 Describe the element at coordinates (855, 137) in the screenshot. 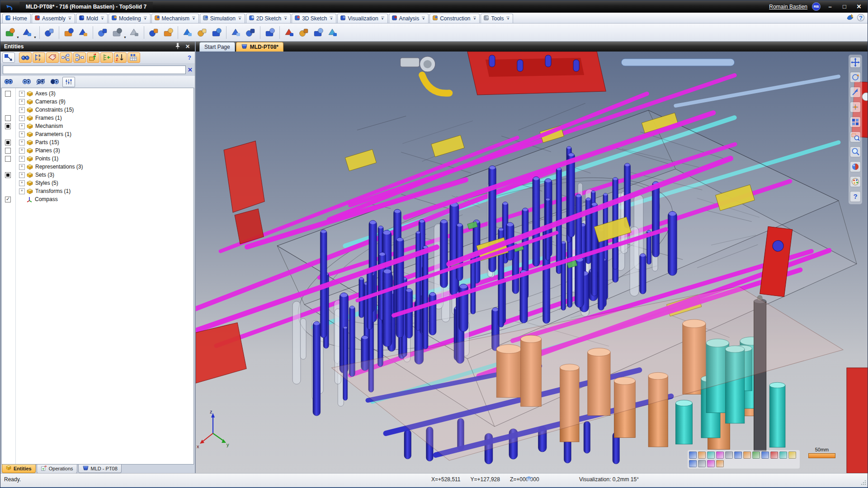

I see `zoom-window-icon` at that location.